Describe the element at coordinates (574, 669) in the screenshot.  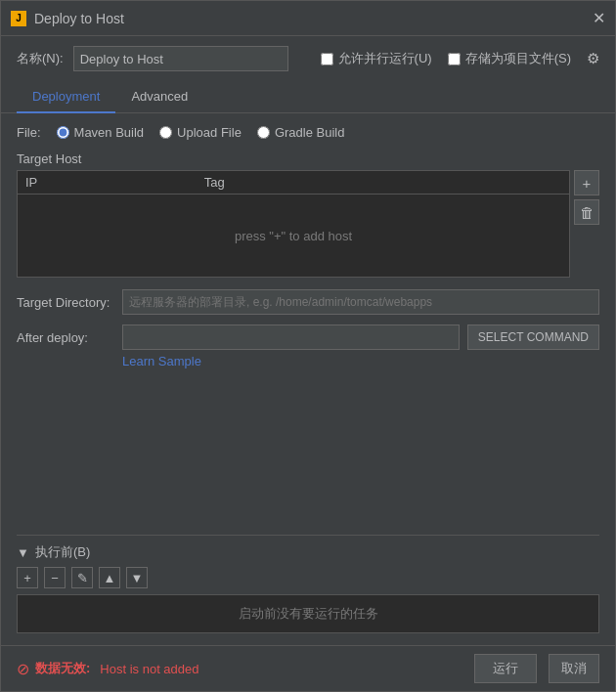
I see `cancel-button: 取消` at that location.